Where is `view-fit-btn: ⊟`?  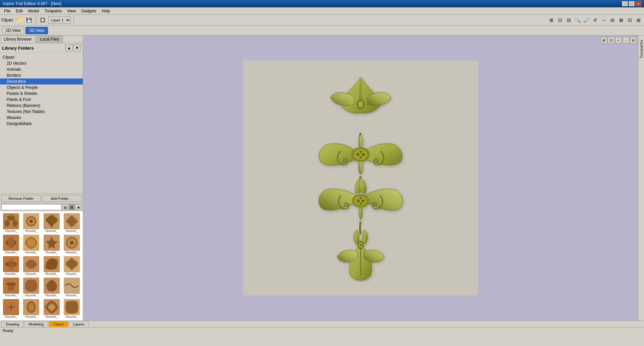 view-fit-btn: ⊟ is located at coordinates (633, 40).